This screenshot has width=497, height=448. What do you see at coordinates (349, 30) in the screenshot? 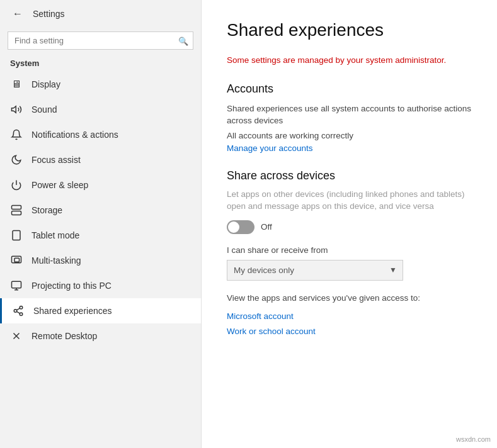
I see `page-title: Shared experiences` at bounding box center [349, 30].